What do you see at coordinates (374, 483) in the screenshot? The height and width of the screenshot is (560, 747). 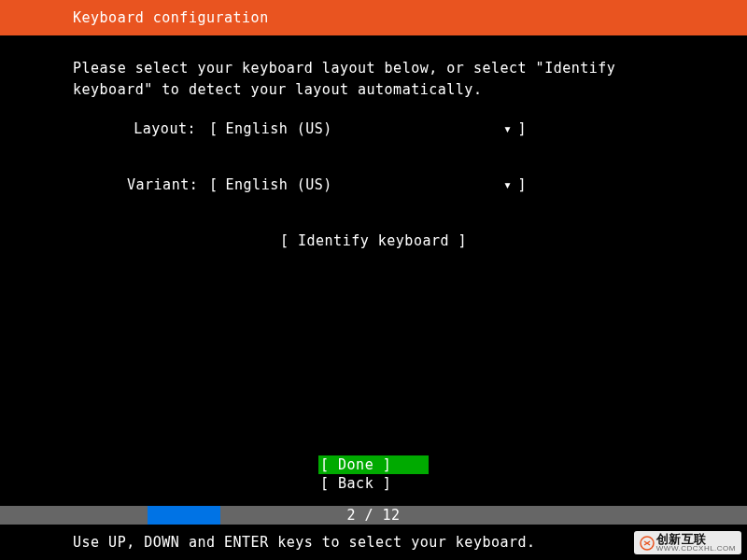 I see `back-button: [ Back ]` at bounding box center [374, 483].